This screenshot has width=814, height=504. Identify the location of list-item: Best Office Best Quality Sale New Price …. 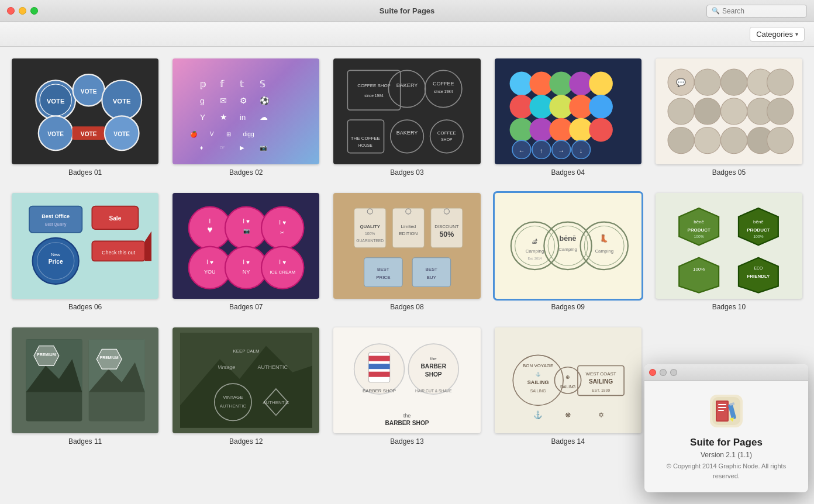
(85, 252).